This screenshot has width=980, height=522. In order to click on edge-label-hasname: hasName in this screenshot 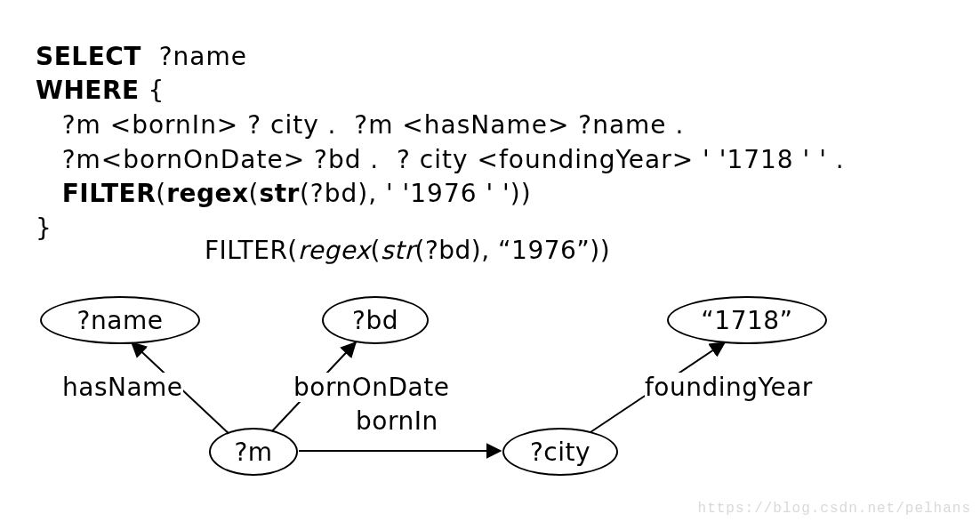, I will do `click(123, 388)`.